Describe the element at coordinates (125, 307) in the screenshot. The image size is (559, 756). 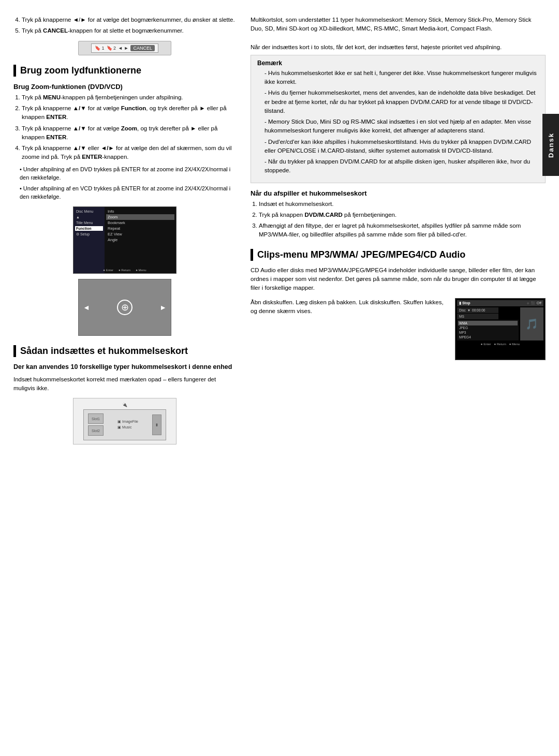
I see `zoom-magnifier-icon: ⊕` at that location.